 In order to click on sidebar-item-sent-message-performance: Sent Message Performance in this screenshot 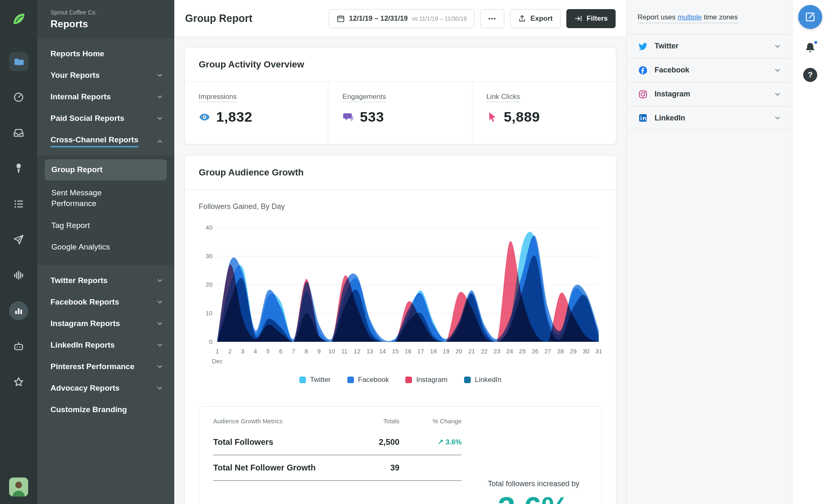, I will do `click(106, 199)`.